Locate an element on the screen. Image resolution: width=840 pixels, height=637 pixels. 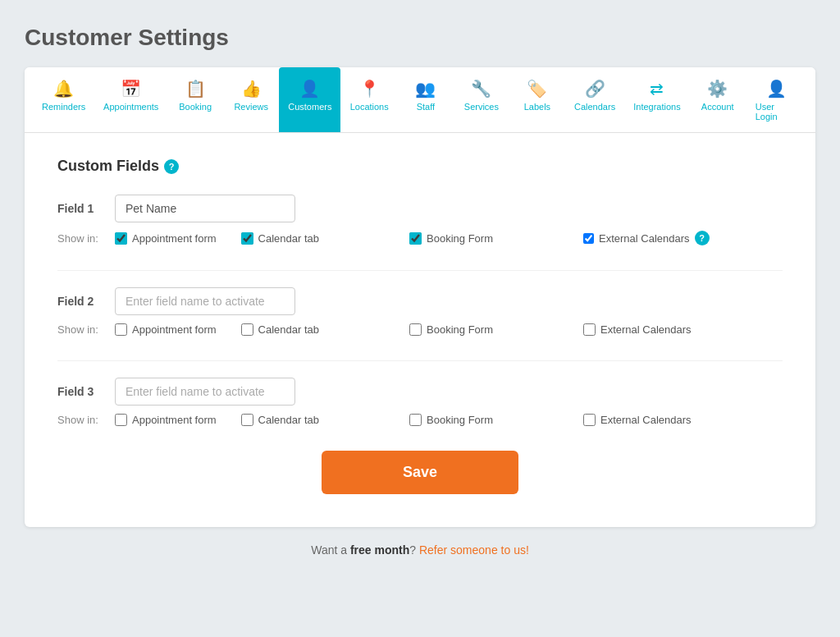
services-icon: 🔧 is located at coordinates (481, 89).